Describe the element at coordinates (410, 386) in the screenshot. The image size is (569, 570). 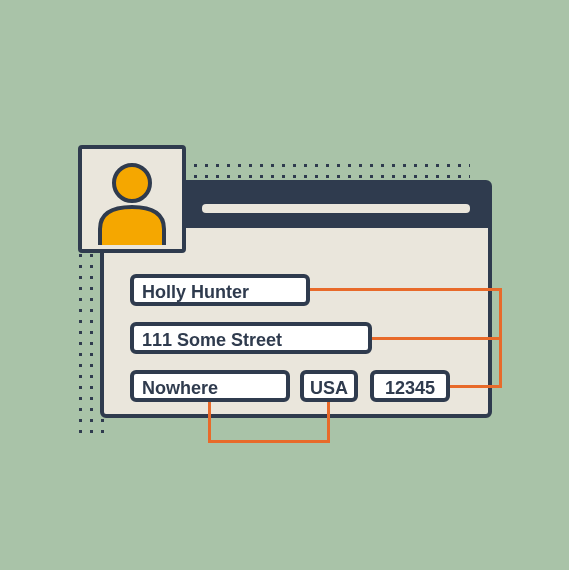
I see `zip-field: 12345` at that location.